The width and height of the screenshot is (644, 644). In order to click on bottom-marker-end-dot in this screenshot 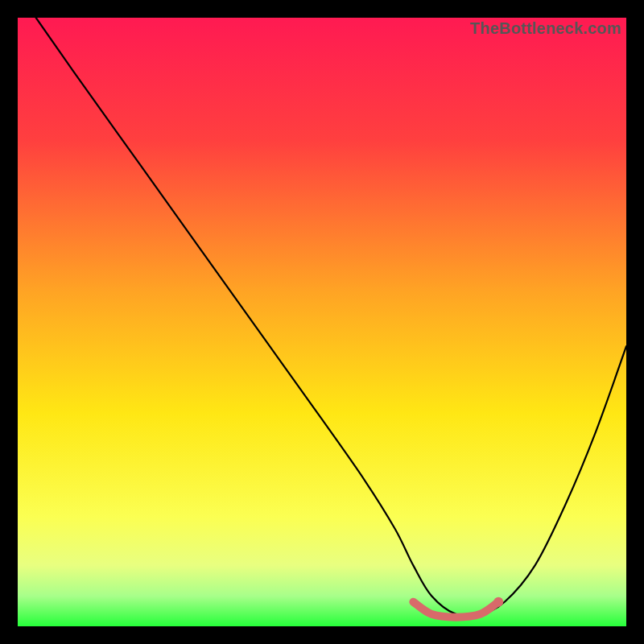, I will do `click(498, 602)`.